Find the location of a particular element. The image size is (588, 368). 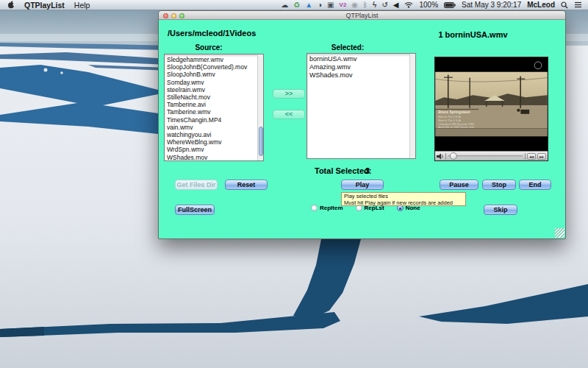

selected-list: borninUSA.wmvAmazing.wmvWShades.mov is located at coordinates (362, 106).